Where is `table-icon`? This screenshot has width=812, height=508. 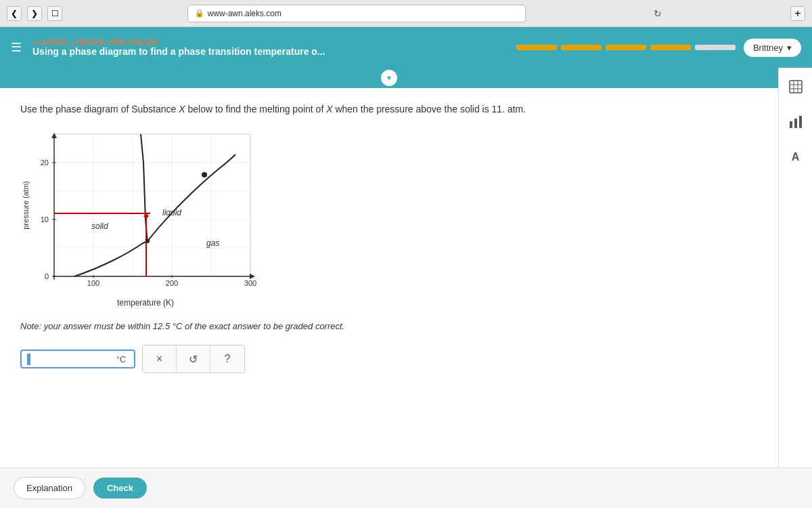
table-icon is located at coordinates (796, 87).